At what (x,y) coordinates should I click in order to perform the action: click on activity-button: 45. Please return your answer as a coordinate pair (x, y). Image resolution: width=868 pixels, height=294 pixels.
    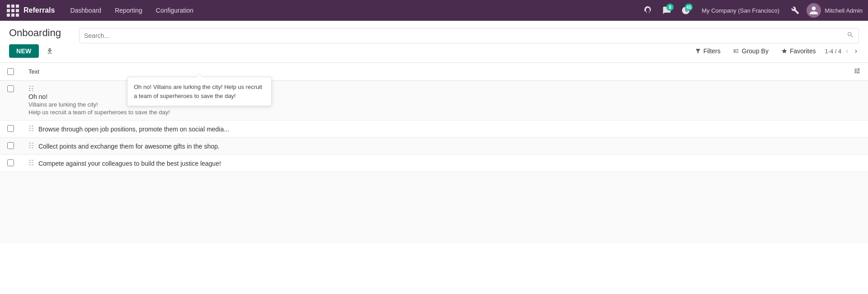
    Looking at the image, I should click on (686, 10).